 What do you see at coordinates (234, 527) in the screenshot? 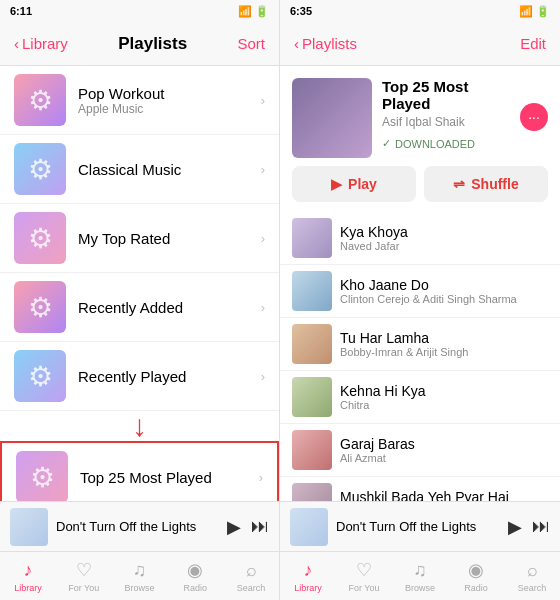
I see `play-pause-icon: ▶` at bounding box center [234, 527].